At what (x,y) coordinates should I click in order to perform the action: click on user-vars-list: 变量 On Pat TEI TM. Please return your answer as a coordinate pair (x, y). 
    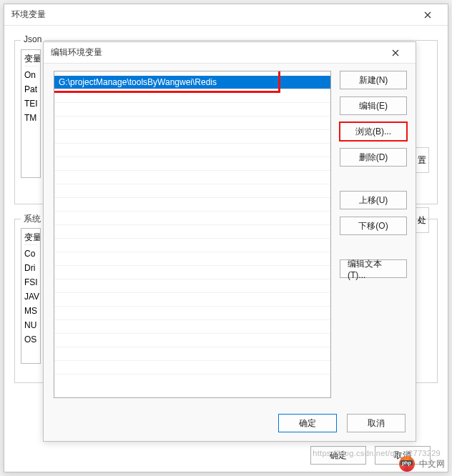
    Looking at the image, I should click on (31, 114).